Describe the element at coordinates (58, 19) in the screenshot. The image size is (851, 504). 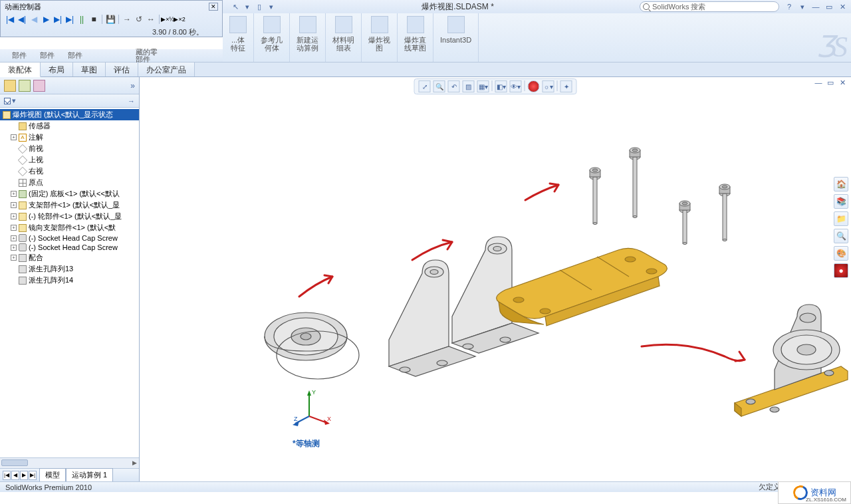
I see `step-forward-icon: ▶|` at that location.